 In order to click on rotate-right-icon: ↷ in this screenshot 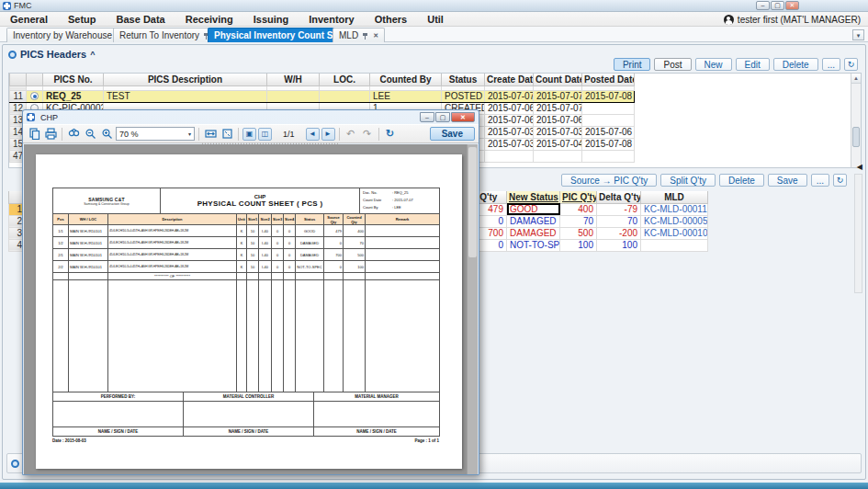, I will do `click(367, 134)`.